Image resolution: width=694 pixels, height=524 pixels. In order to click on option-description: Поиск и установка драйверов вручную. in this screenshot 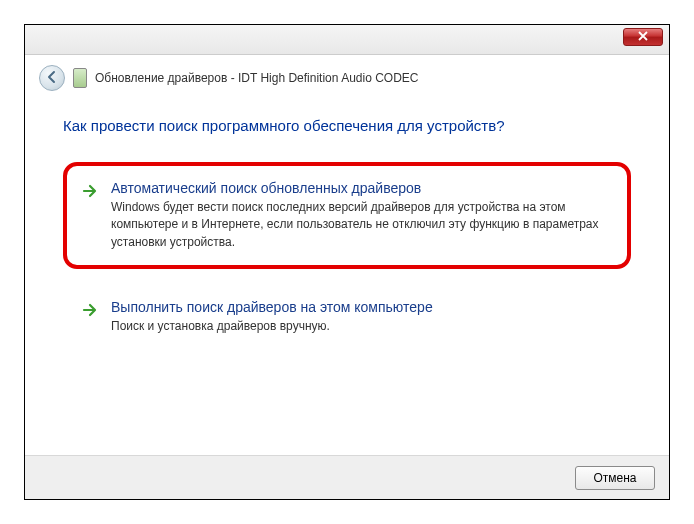, I will do `click(360, 326)`.